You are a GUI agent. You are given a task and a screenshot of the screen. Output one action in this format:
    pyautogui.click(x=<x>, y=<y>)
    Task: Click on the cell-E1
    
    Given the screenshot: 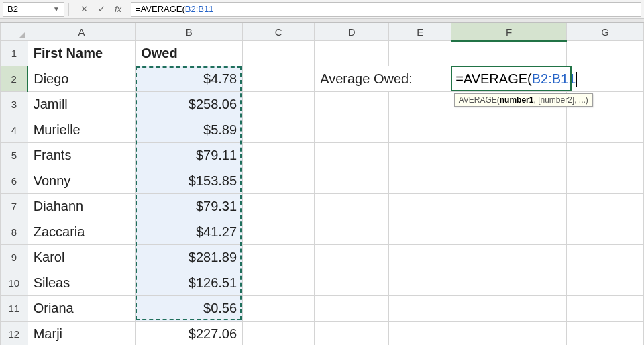 What is the action you would take?
    pyautogui.click(x=420, y=54)
    